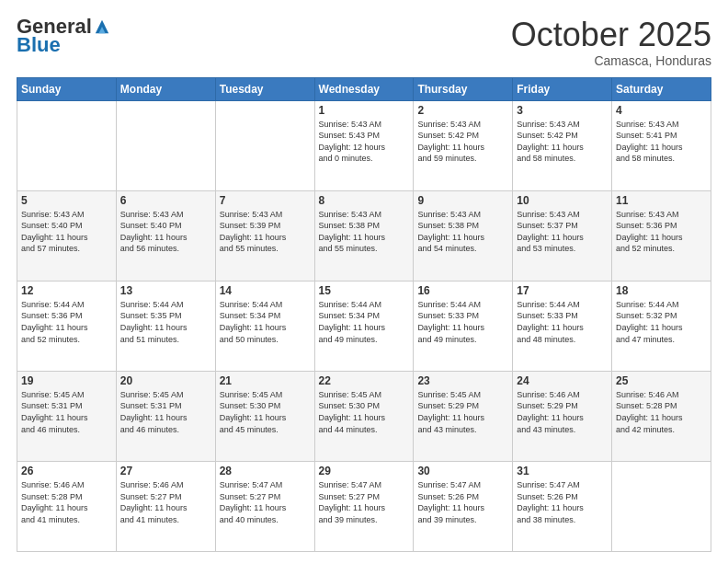 The width and height of the screenshot is (728, 563). I want to click on logo-icon, so click(102, 27).